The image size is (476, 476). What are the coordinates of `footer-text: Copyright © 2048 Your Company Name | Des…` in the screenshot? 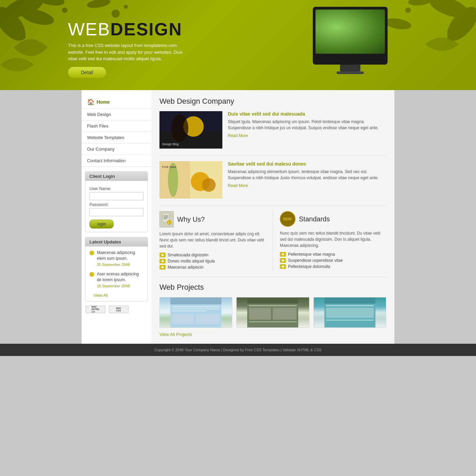 It's located at (238, 350).